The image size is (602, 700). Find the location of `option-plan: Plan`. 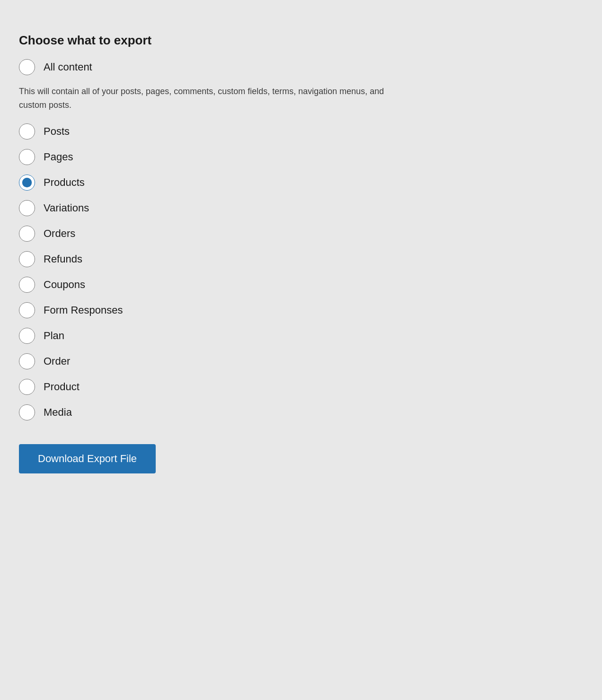

option-plan: Plan is located at coordinates (213, 336).